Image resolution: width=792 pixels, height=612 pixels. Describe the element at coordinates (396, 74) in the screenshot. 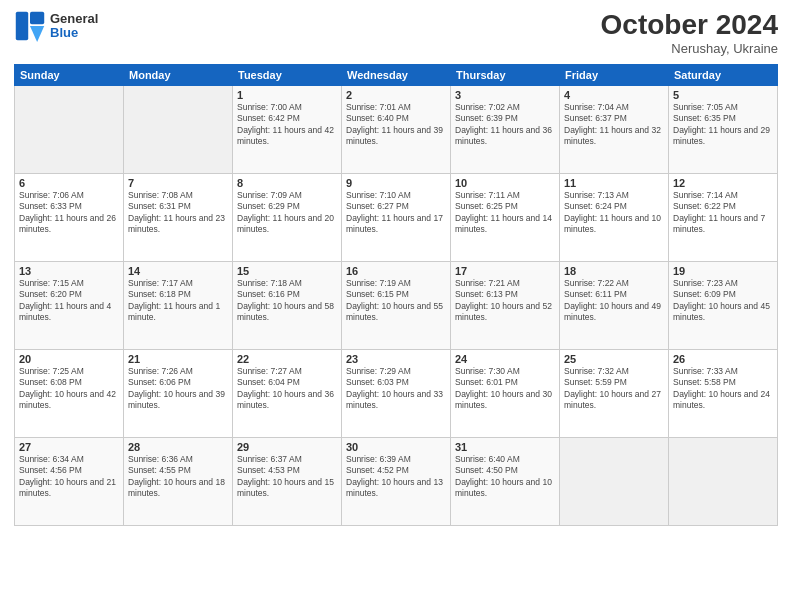

I see `weekday-header-wednesday: Wednesday` at that location.